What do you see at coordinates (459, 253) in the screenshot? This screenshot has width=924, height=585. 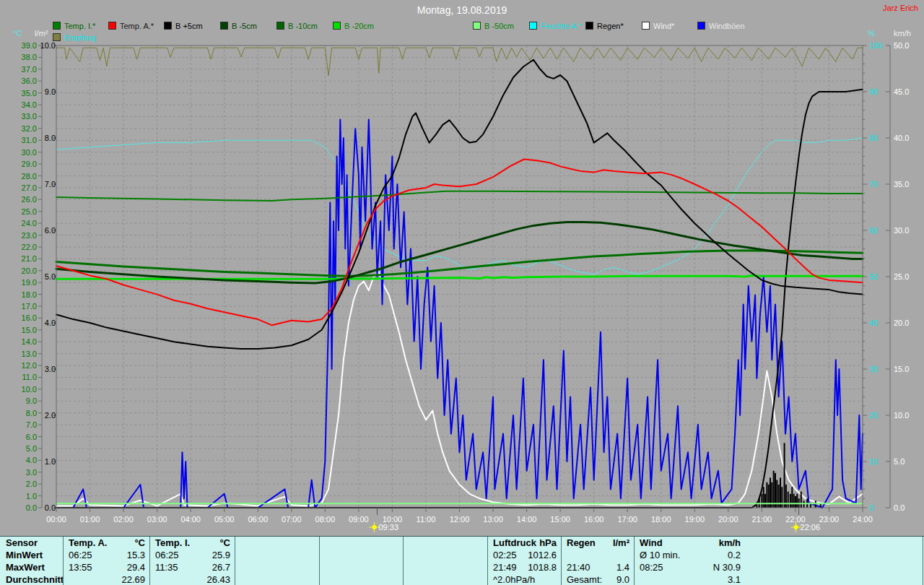 I see `series-b-5cm` at bounding box center [459, 253].